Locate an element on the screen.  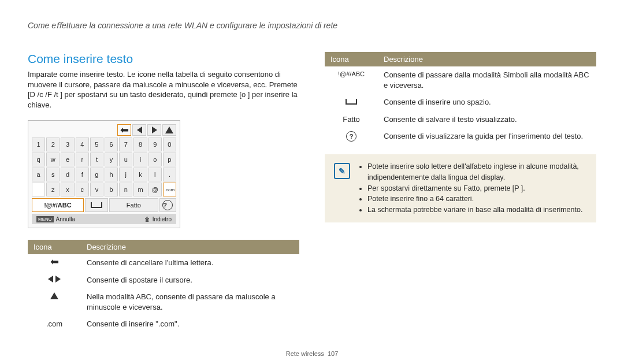
key: . is located at coordinates (170, 174).